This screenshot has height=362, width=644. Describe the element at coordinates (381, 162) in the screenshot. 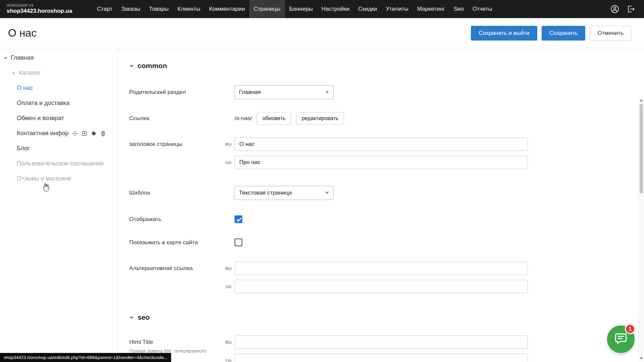

I see `page-title-ua-input` at that location.